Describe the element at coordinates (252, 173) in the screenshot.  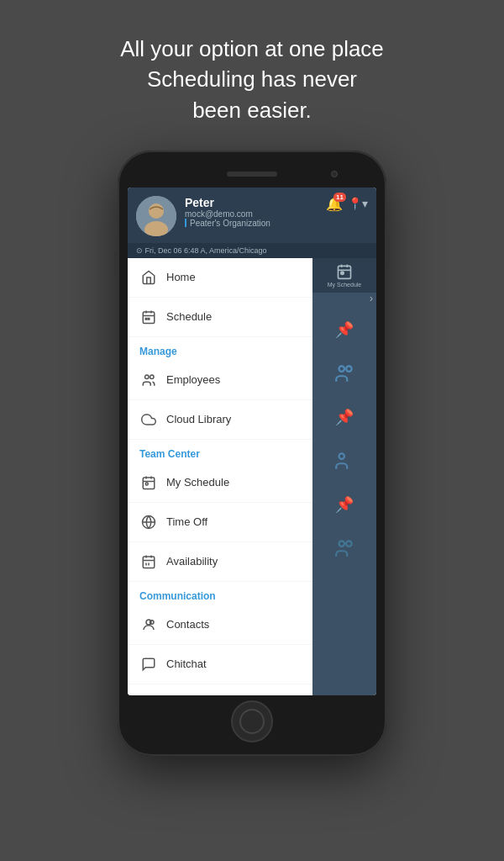
I see `phone-top-bar` at that location.